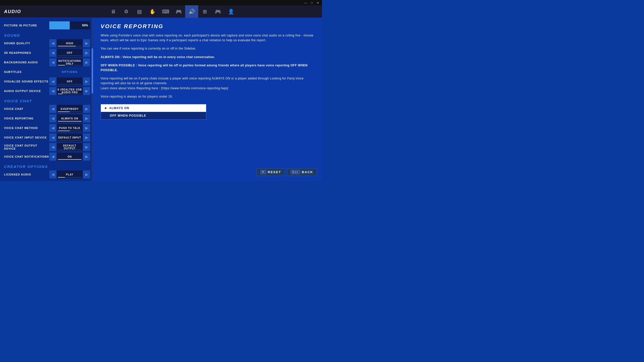  Describe the element at coordinates (106, 116) in the screenshot. I see `unselected-arrow` at that location.